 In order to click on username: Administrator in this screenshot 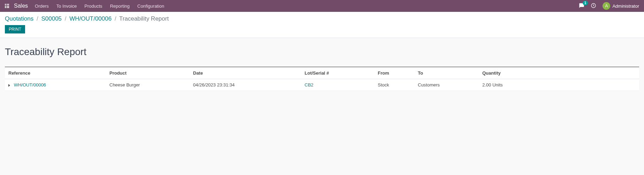, I will do `click(626, 6)`.